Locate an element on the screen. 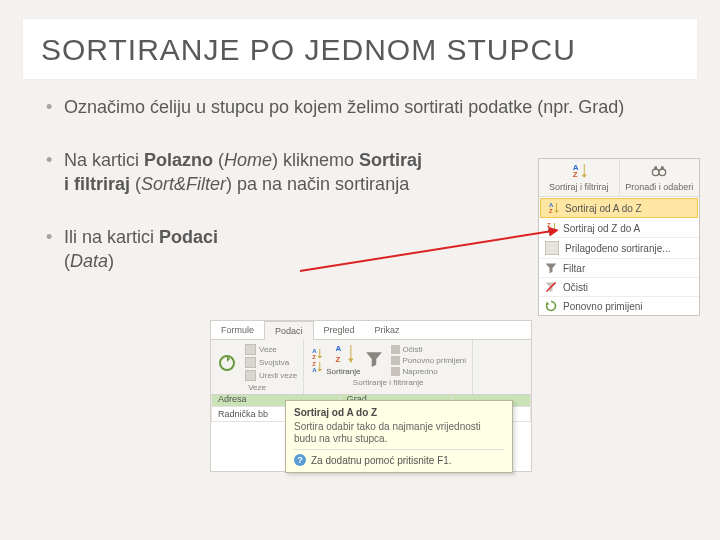 This screenshot has width=720, height=540. italic: Home is located at coordinates (248, 160).